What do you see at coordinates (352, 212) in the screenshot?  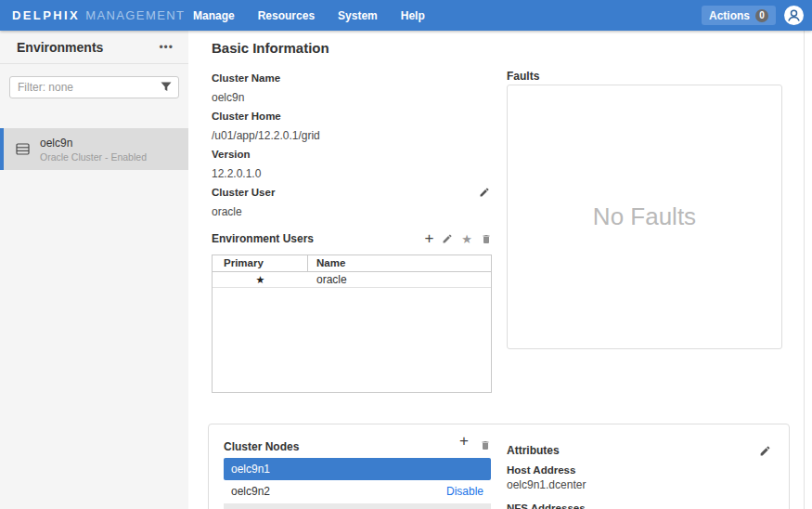 I see `field-value-cluster-user: oracle` at bounding box center [352, 212].